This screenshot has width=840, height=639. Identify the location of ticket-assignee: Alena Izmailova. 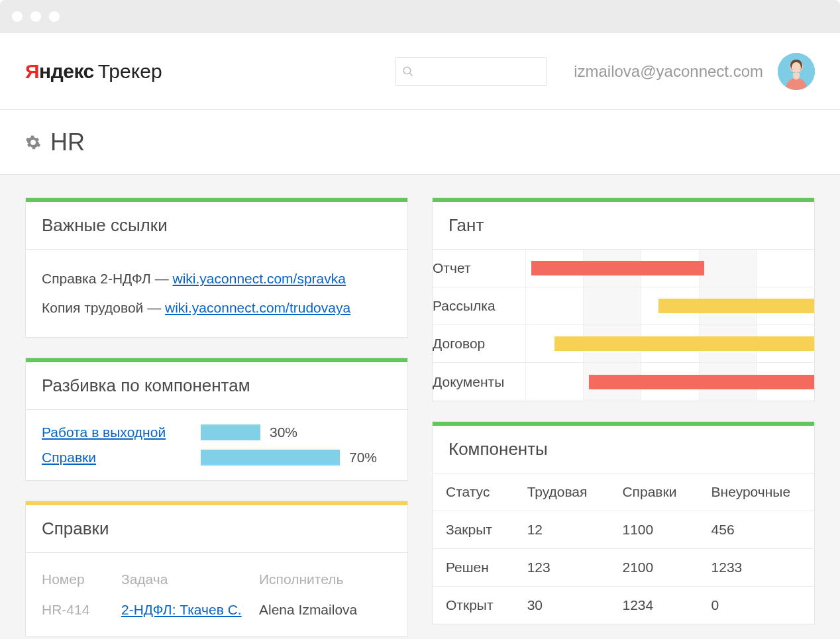
(325, 610).